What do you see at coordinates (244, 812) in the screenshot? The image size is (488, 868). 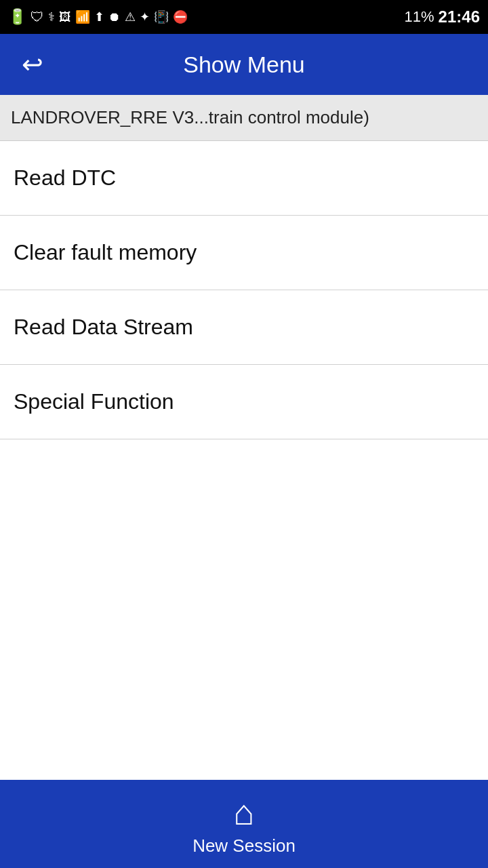 I see `home-icon: ⌂` at bounding box center [244, 812].